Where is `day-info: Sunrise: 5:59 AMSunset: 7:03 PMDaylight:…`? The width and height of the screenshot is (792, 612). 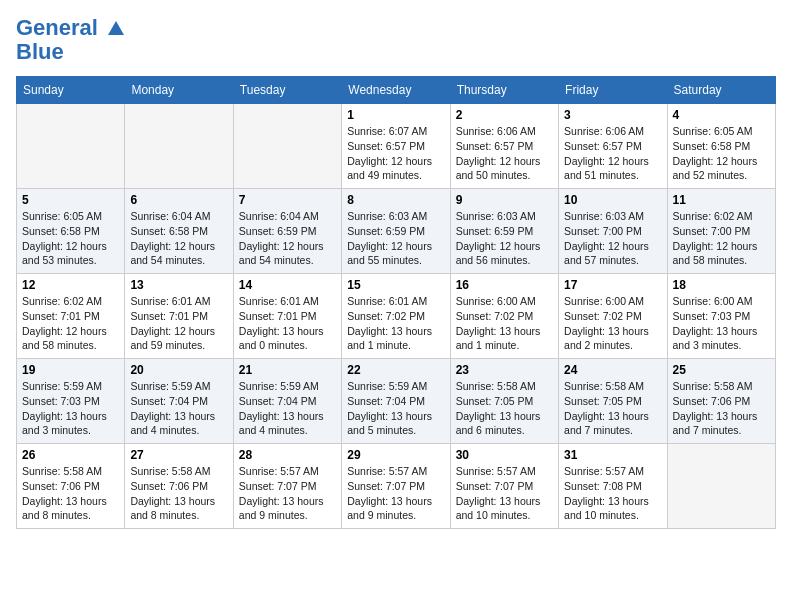
day-info: Sunrise: 5:59 AMSunset: 7:03 PMDaylight:… is located at coordinates (64, 408).